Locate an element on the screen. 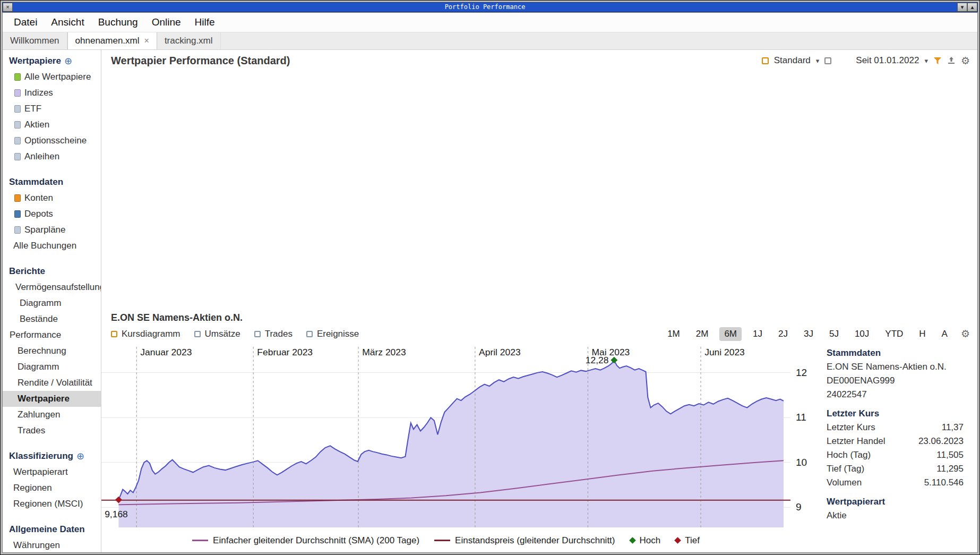 Image resolution: width=980 pixels, height=555 pixels. sidebar-item-indizes: Indizes is located at coordinates (52, 93).